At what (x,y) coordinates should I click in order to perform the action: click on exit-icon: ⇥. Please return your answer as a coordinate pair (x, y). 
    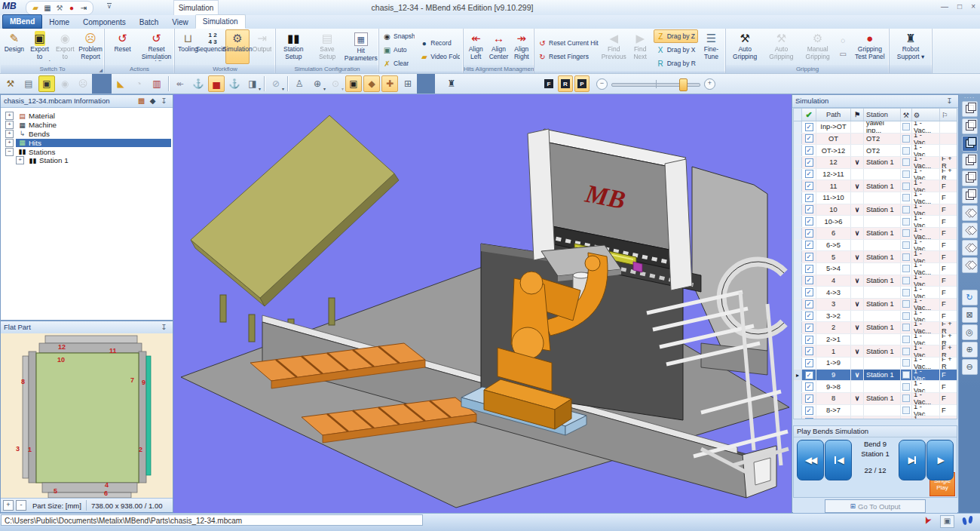
    Looking at the image, I should click on (84, 8).